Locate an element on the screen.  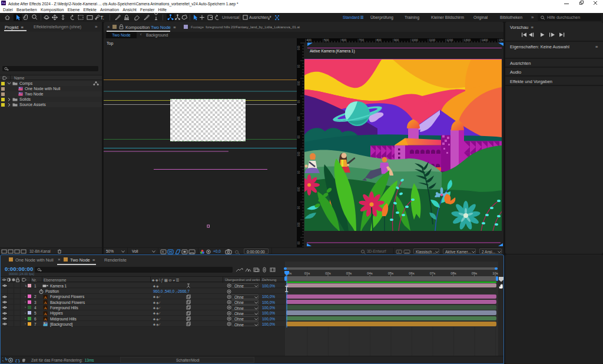
svg-text: 07s is located at coordinates (433, 273).